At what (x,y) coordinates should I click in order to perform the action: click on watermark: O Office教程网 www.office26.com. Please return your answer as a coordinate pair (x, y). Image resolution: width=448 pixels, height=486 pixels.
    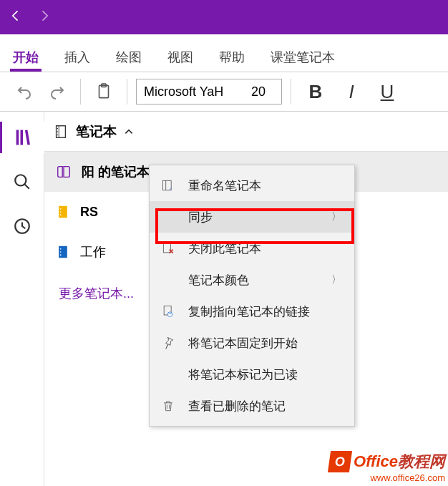
    Looking at the image, I should click on (387, 467).